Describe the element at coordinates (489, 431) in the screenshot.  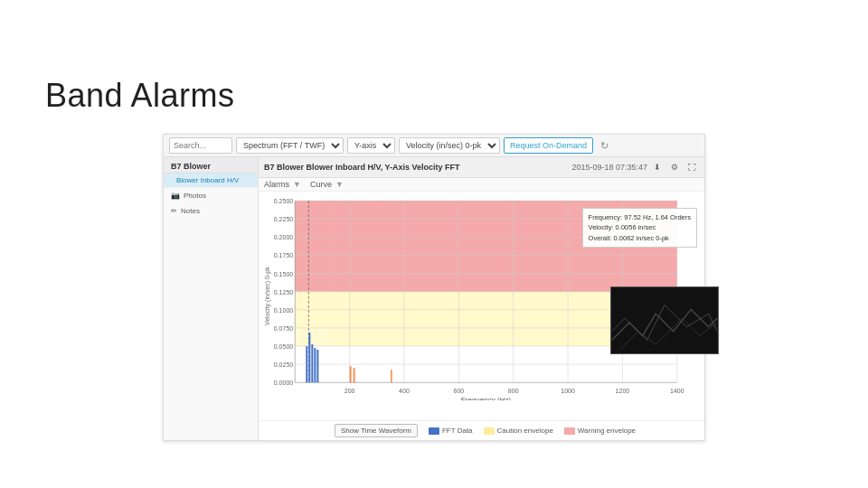
I see `legend-caution-color` at that location.